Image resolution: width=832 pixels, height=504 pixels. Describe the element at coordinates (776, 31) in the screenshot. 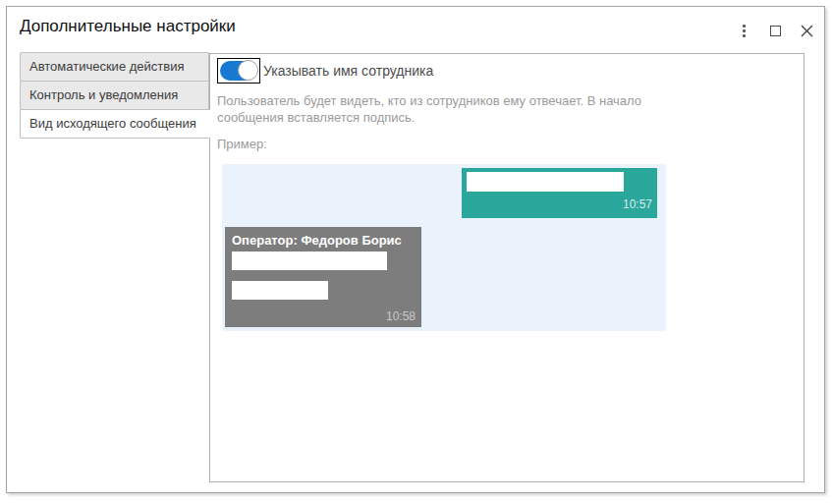

I see `maximize-icon` at that location.